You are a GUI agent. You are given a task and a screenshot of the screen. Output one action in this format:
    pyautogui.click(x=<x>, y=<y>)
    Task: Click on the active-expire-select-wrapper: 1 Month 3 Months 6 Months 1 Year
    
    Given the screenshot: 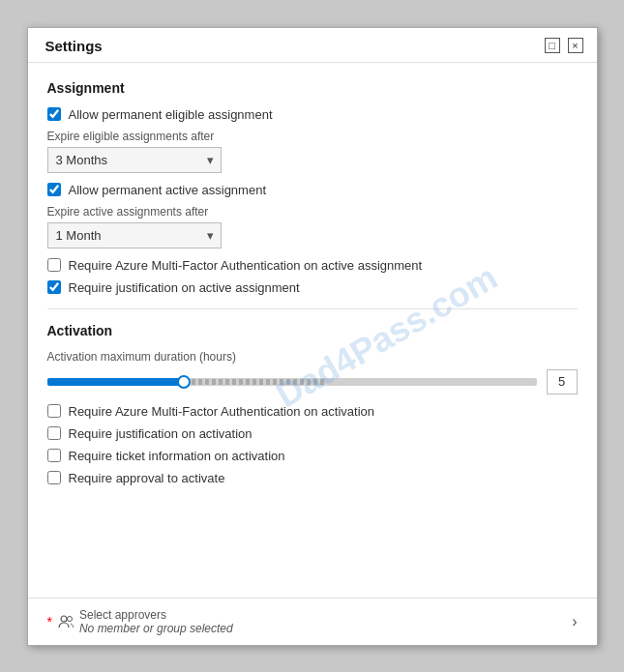 What is the action you would take?
    pyautogui.click(x=134, y=236)
    